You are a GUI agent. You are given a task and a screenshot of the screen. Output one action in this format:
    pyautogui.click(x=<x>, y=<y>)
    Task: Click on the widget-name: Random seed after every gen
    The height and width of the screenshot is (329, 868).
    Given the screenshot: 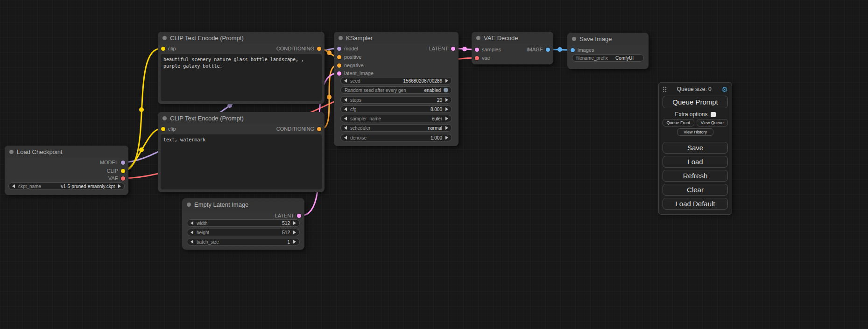 What is the action you would take?
    pyautogui.click(x=375, y=91)
    